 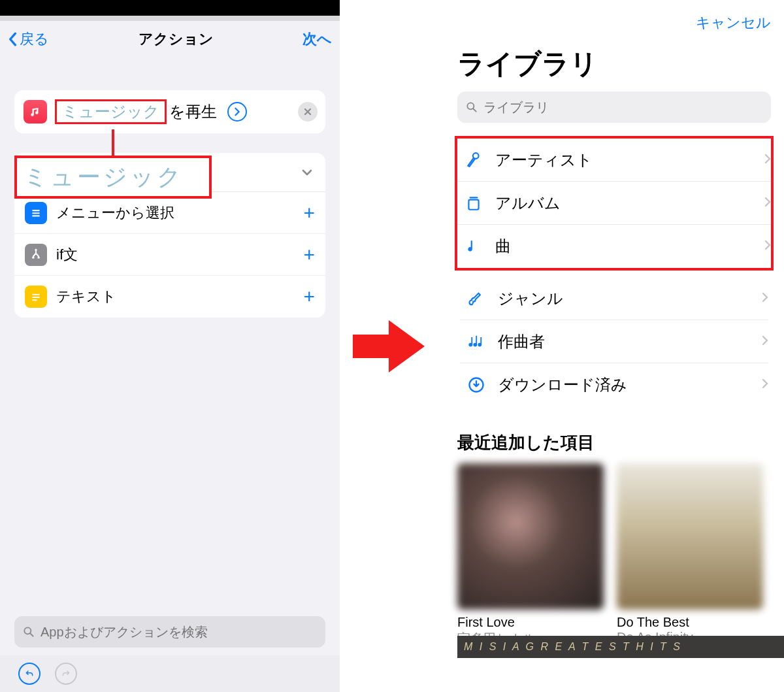 What do you see at coordinates (36, 255) in the screenshot?
I see `branch-icon` at bounding box center [36, 255].